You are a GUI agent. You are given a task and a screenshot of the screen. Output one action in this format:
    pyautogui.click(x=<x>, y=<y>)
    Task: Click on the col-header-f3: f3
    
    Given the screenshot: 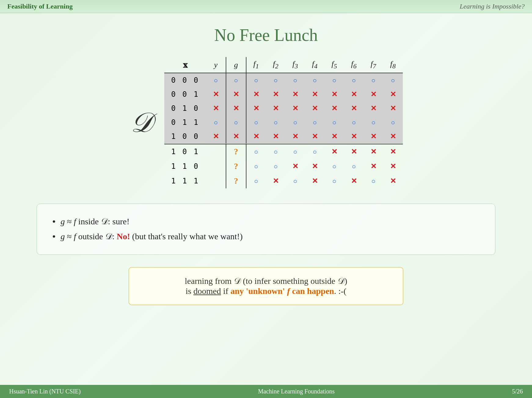 What is the action you would take?
    pyautogui.click(x=295, y=65)
    